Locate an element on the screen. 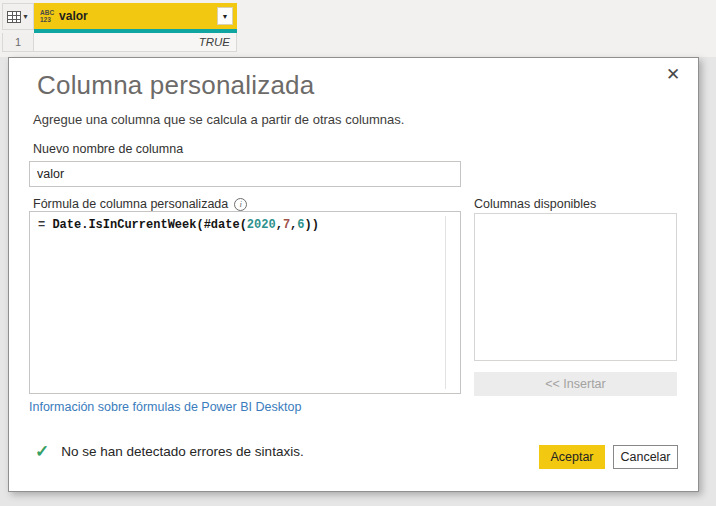  column-type-any-icon: ABC 123 is located at coordinates (47, 16).